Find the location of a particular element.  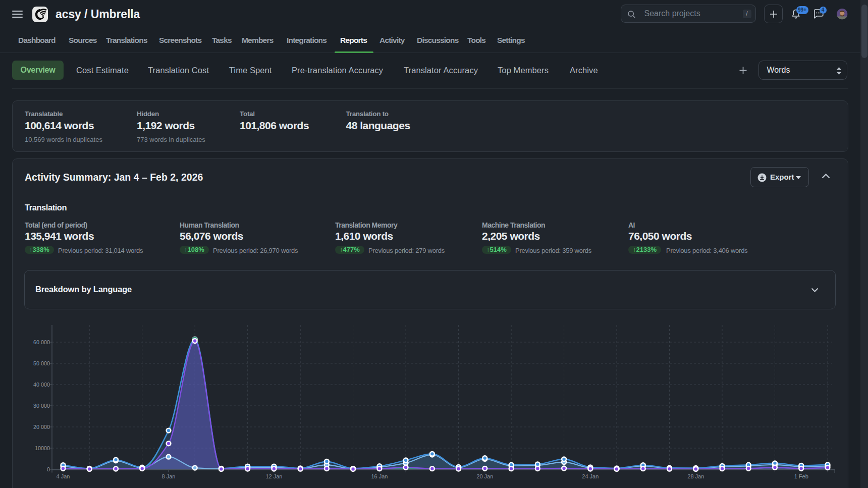

svg-text: 12 Jan is located at coordinates (274, 476).